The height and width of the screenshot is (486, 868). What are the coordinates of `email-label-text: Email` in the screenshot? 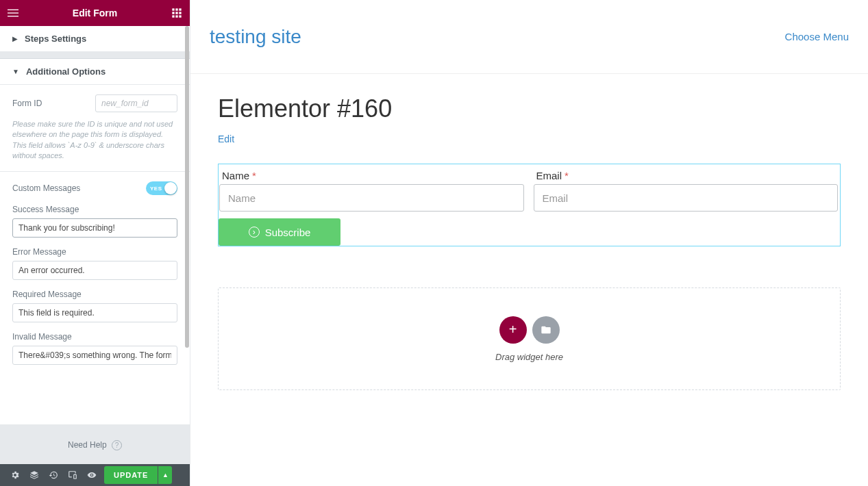 It's located at (549, 175).